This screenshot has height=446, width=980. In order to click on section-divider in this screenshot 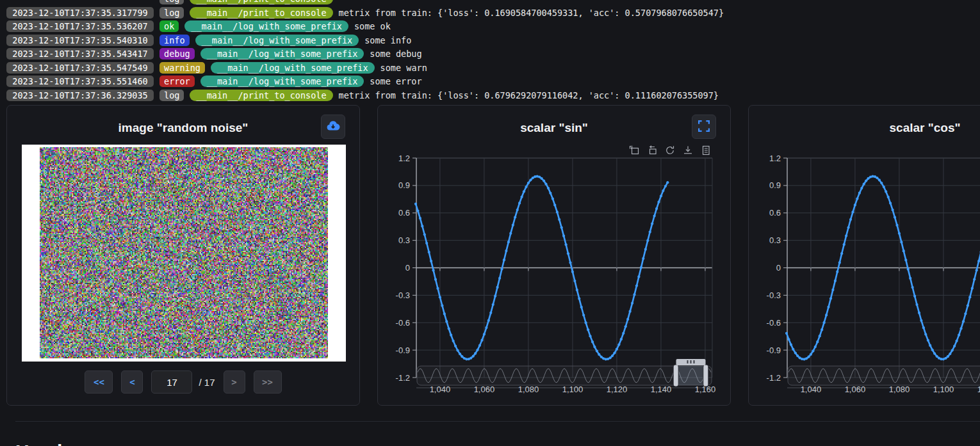, I will do `click(498, 421)`.